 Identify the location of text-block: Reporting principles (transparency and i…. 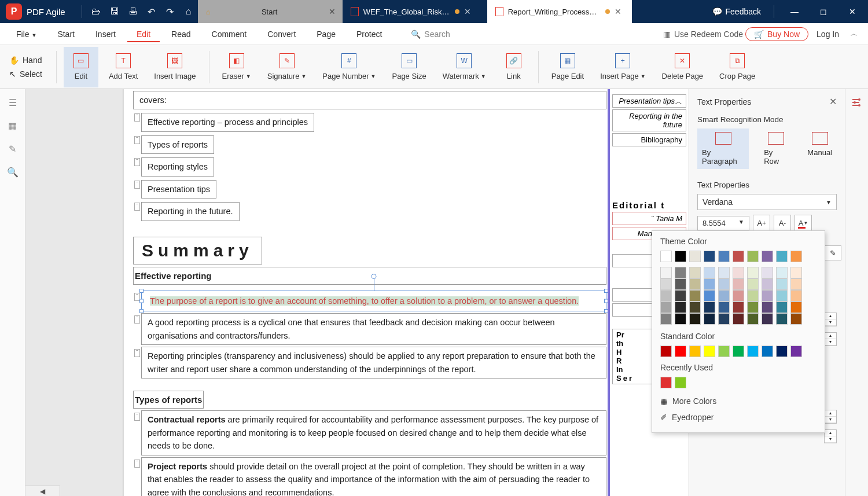
(374, 362).